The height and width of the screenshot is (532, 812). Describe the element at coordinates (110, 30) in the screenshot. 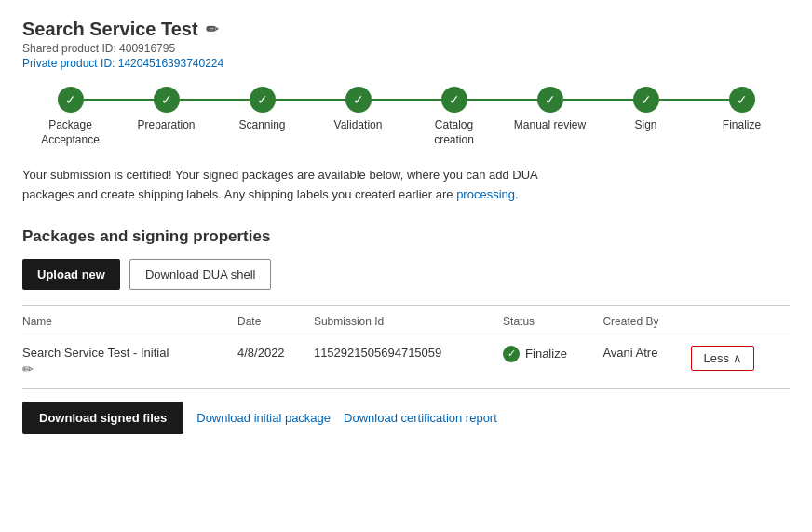

I see `title-text: Search Service Test` at that location.